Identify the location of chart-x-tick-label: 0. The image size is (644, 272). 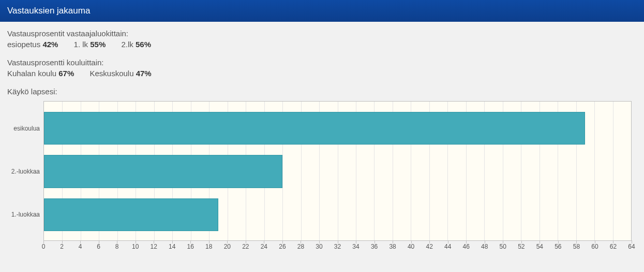
(43, 247).